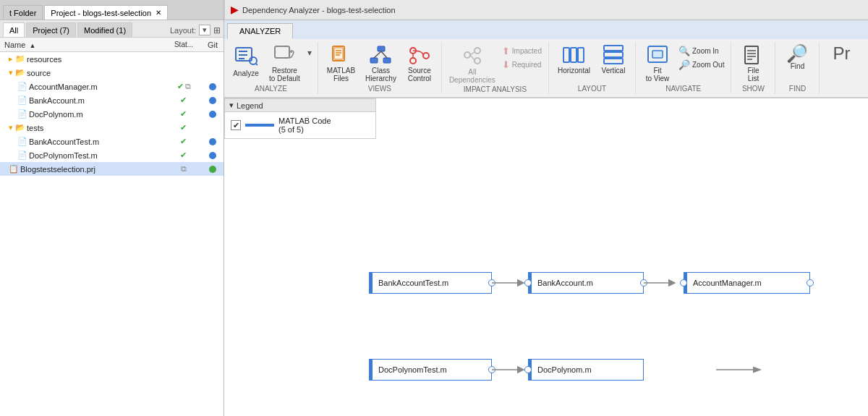  I want to click on zoom-in-button: 🔍 Zoom In, so click(702, 51).